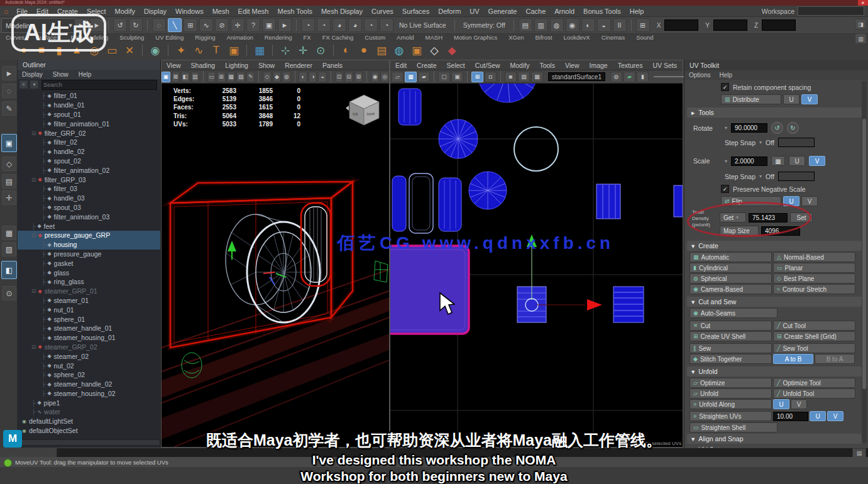 The width and height of the screenshot is (868, 484). Describe the element at coordinates (199, 50) in the screenshot. I see `curve-tool-icon: ∿` at that location.